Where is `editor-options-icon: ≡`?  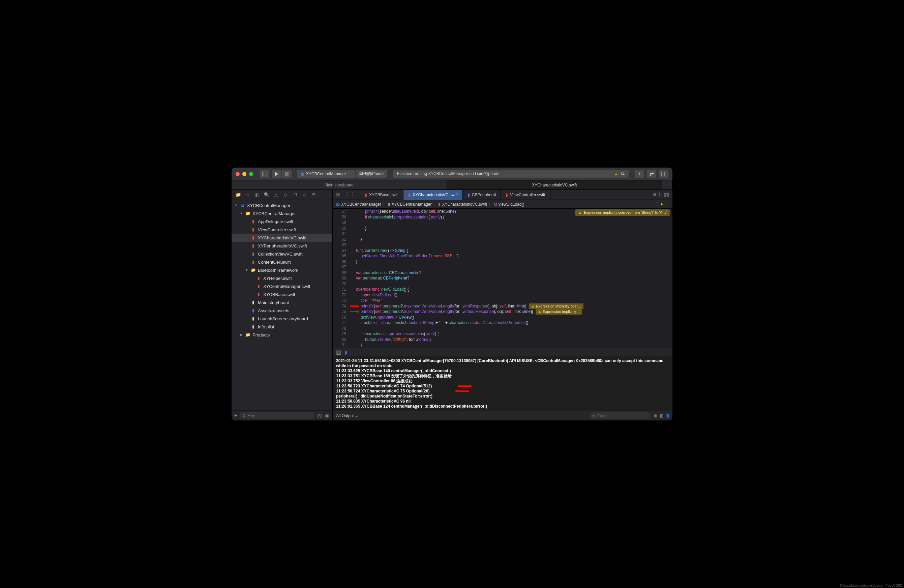
editor-options-icon: ≡ is located at coordinates (655, 194).